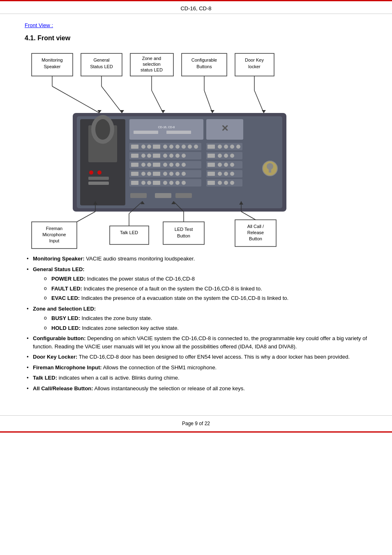  I want to click on svg-text: Door Key, so click(254, 60).